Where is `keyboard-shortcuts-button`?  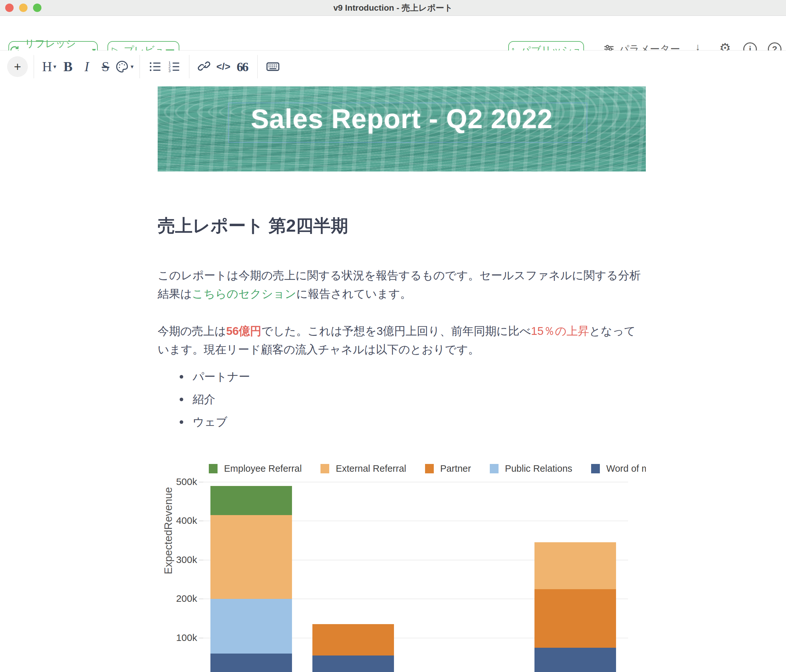 keyboard-shortcuts-button is located at coordinates (273, 67).